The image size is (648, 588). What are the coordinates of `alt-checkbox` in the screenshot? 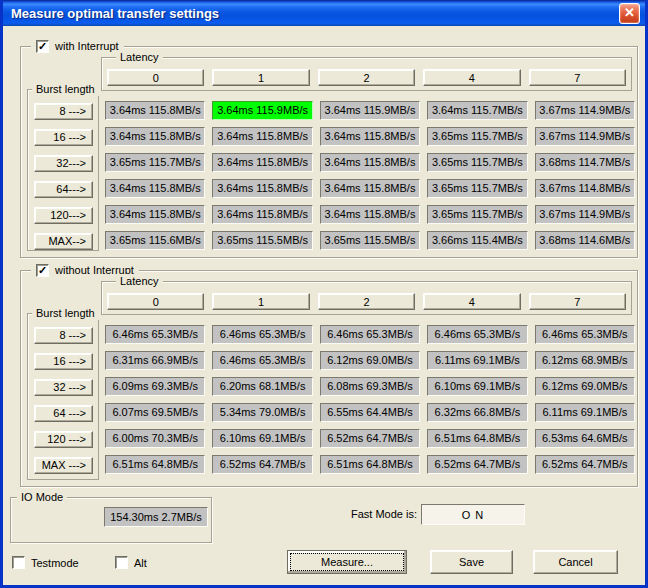 It's located at (122, 562).